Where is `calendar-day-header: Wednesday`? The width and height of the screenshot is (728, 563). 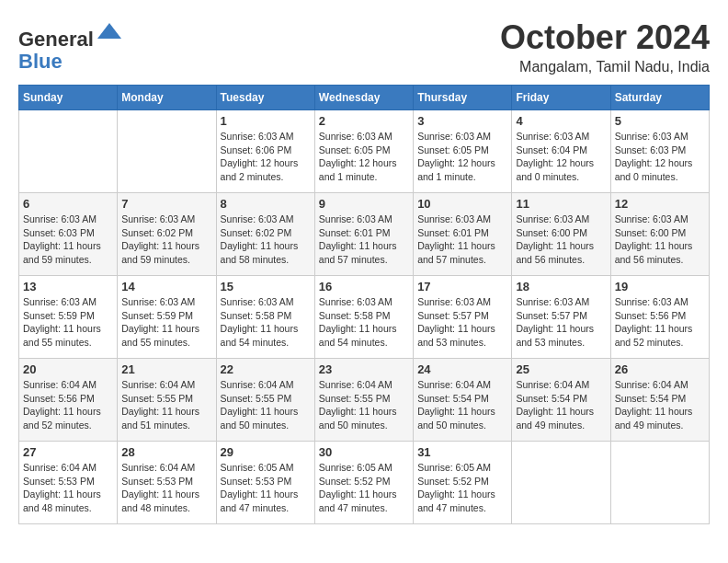
calendar-day-header: Wednesday is located at coordinates (364, 98).